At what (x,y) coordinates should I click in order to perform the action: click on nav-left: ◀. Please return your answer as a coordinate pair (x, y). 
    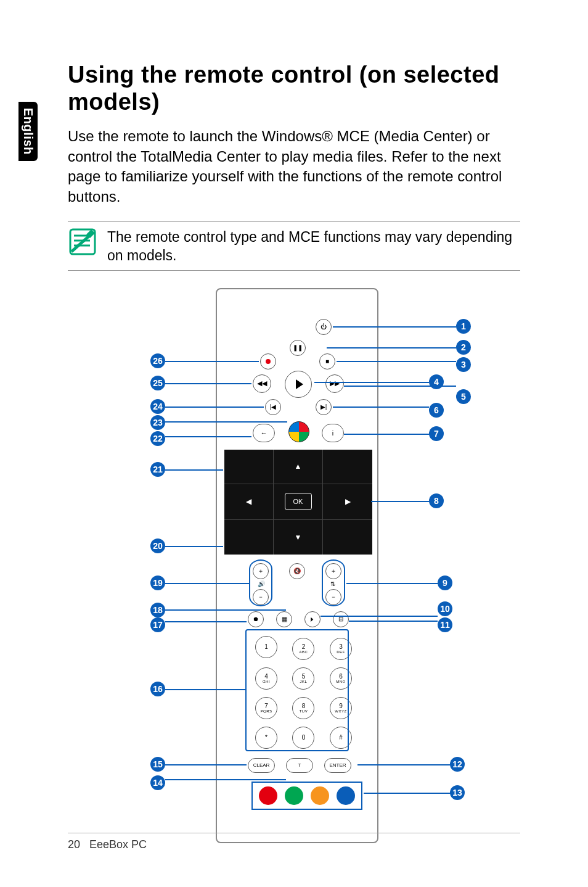
    Looking at the image, I should click on (249, 502).